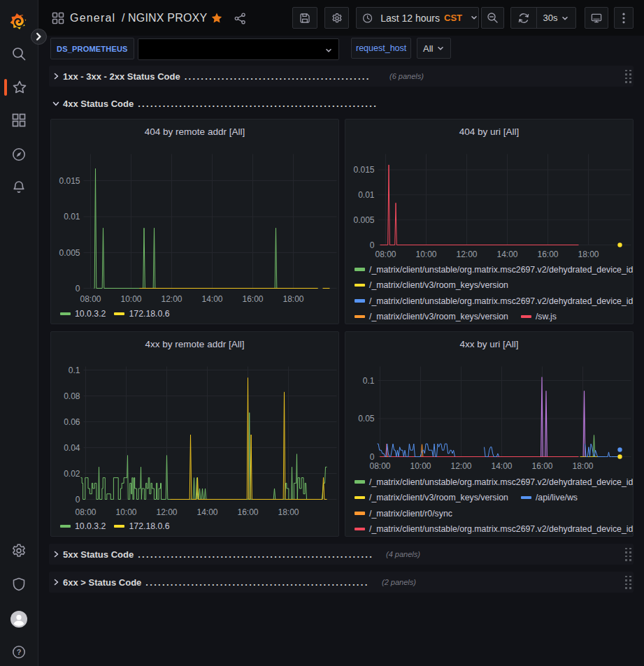  What do you see at coordinates (72, 448) in the screenshot?
I see `svg-text: 0.04` at bounding box center [72, 448].